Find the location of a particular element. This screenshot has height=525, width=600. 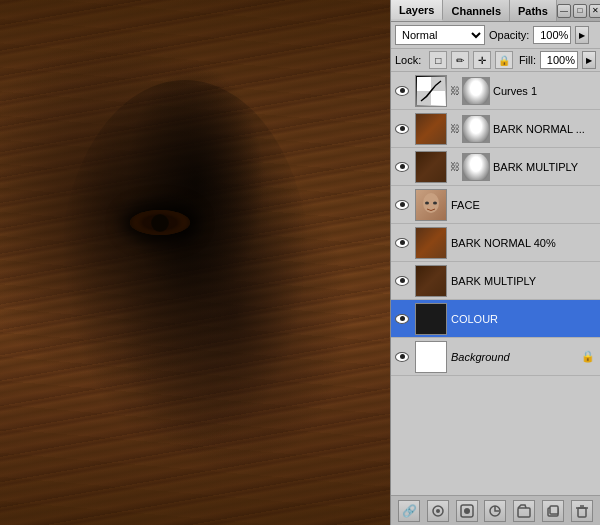

layer-name-bark-multiply2: BARK MULTIPLY is located at coordinates (524, 281).